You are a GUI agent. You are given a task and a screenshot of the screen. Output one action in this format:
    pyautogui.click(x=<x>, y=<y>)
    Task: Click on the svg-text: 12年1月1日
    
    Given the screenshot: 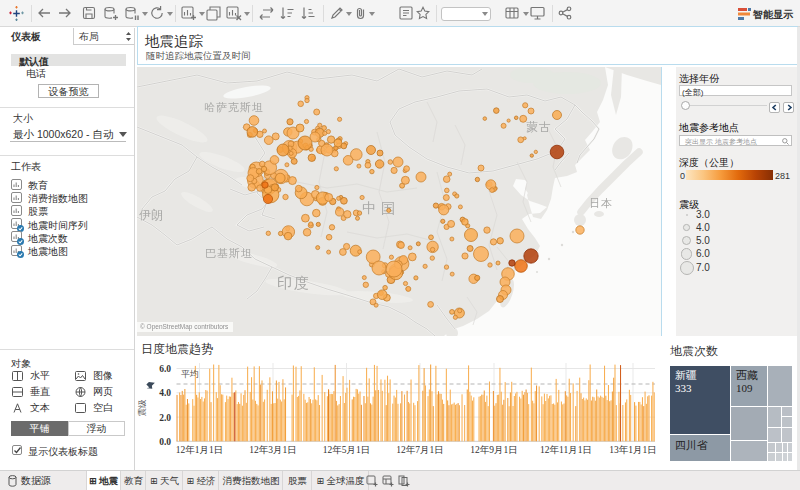 What is the action you would take?
    pyautogui.click(x=200, y=450)
    